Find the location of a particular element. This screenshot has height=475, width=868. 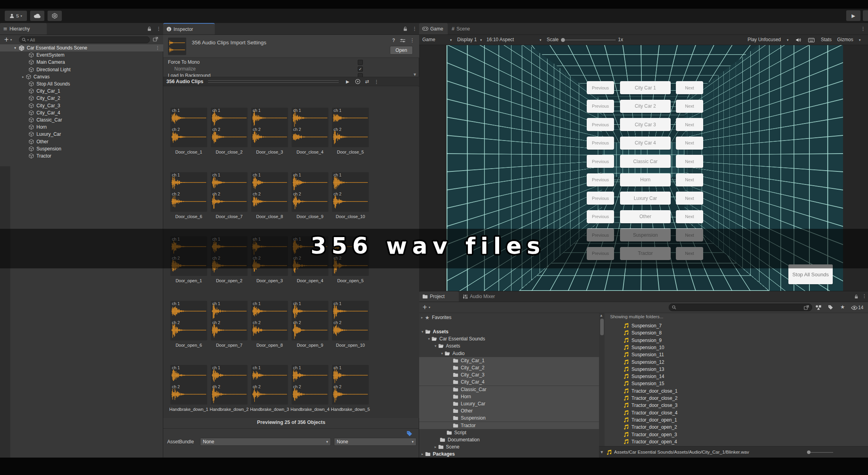

tree-item-script: Script is located at coordinates (509, 433).